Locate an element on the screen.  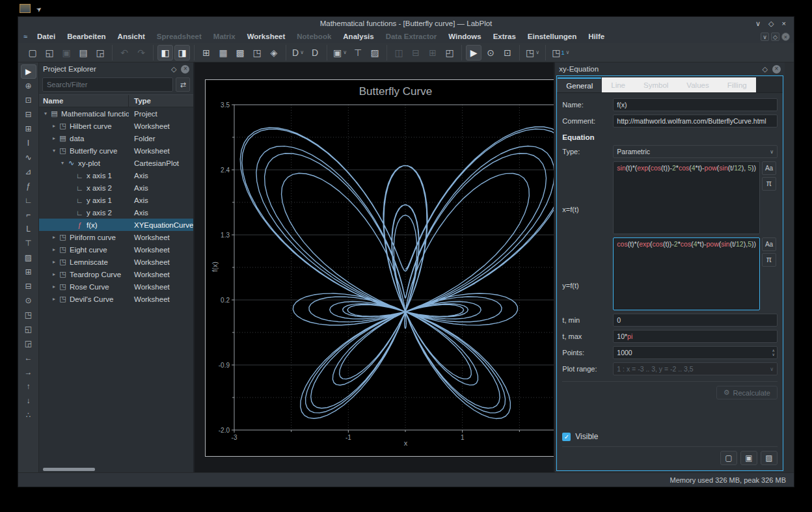
tree-row-x-axis-1: ∟x axis 1Axis is located at coordinates (116, 176).